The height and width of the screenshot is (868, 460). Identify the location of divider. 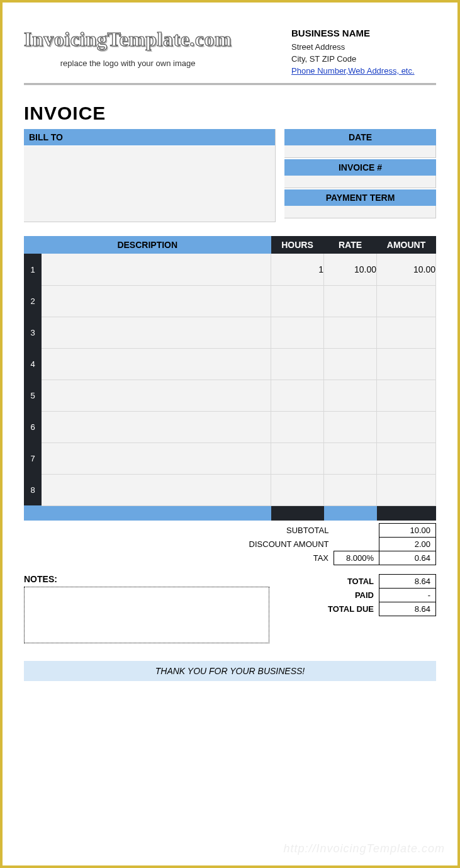
(230, 84).